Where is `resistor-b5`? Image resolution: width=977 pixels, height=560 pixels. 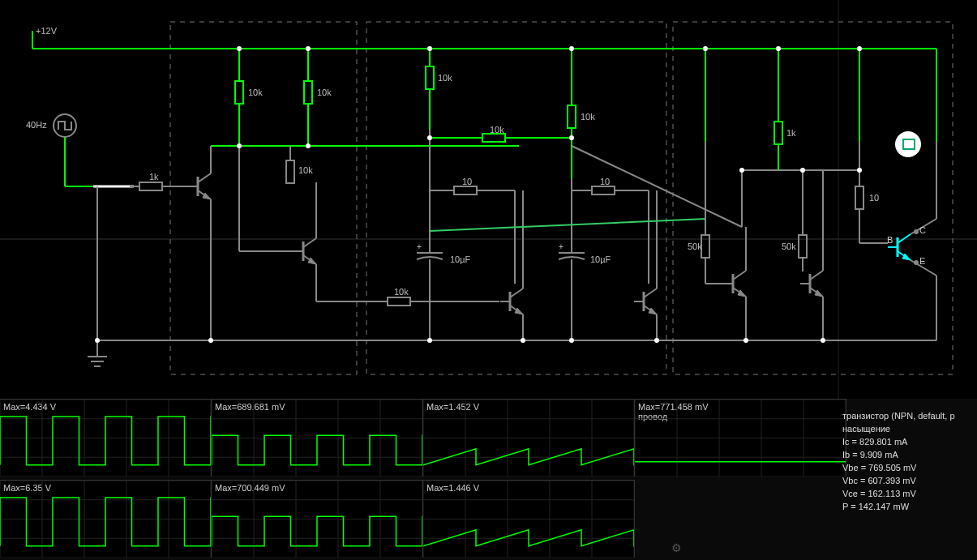 resistor-b5 is located at coordinates (705, 246).